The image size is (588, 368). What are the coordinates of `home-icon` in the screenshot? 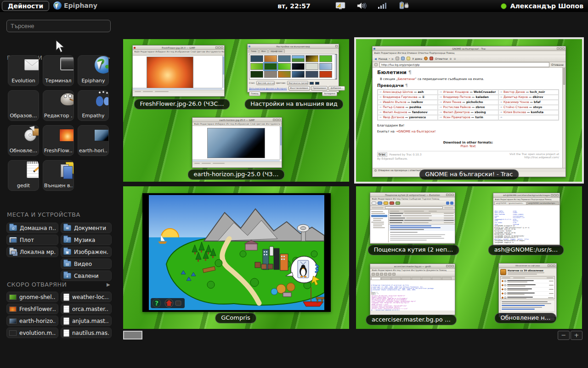 It's located at (408, 58).